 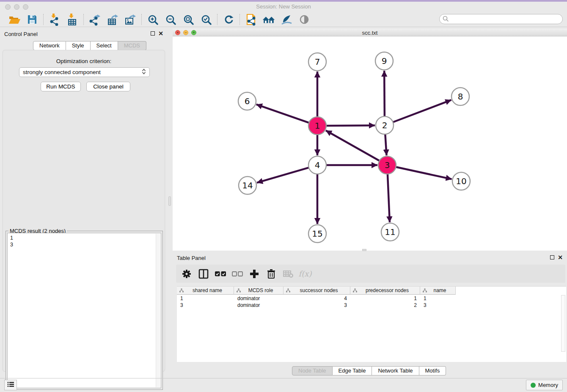 I want to click on apply-style-icon, so click(x=286, y=19).